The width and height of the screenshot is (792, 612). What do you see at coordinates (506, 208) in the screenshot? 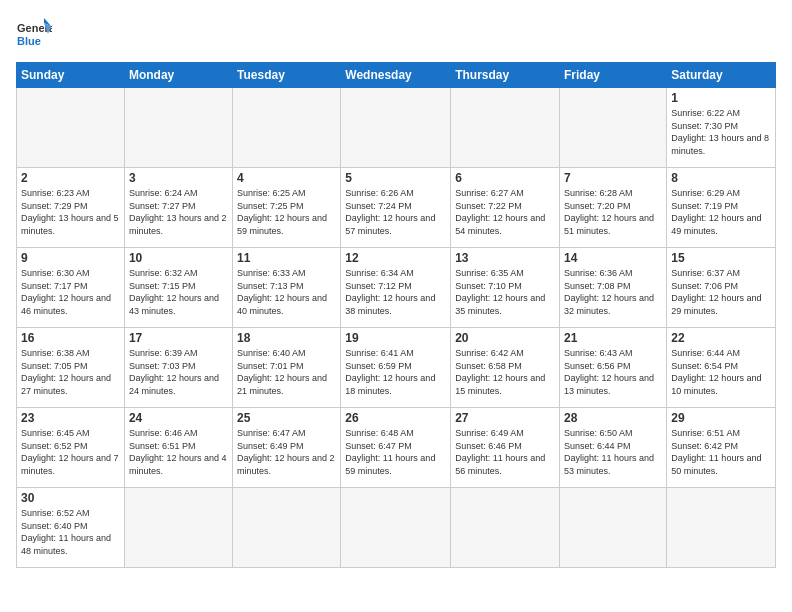
I see `calendar-cell: 6 Sunrise: 6:27 AMSunset: 7:22 PMDayligh…` at bounding box center [506, 208].